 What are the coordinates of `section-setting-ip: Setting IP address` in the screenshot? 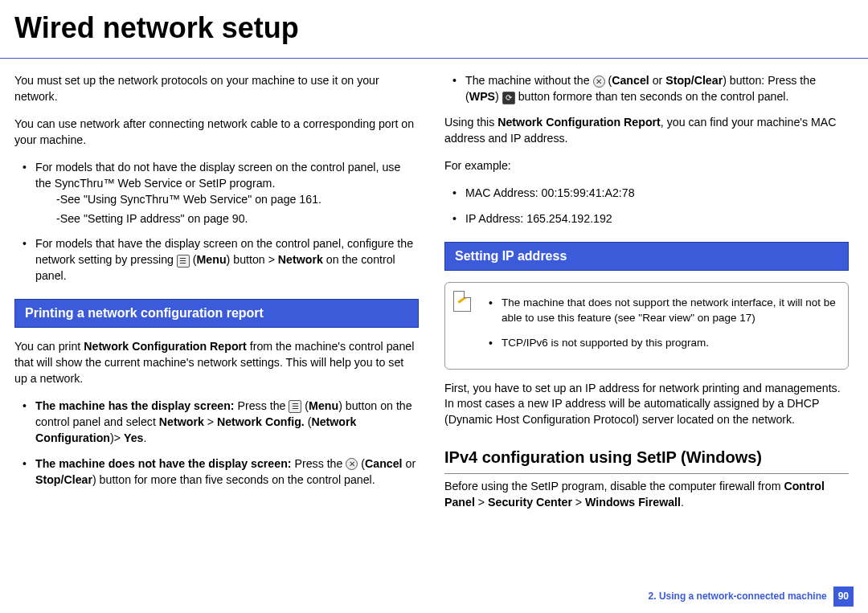 It's located at (646, 256).